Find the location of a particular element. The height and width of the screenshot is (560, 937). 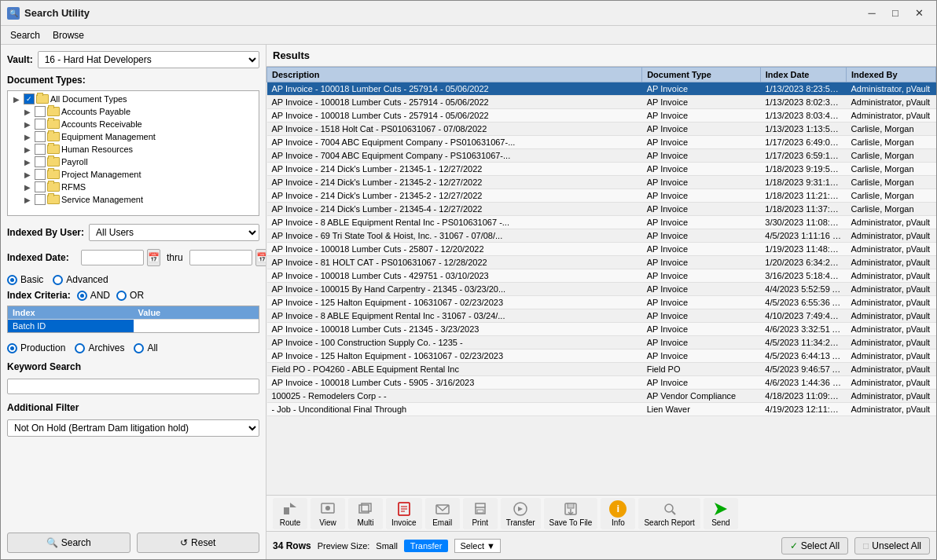

route-button: Route is located at coordinates (290, 514).